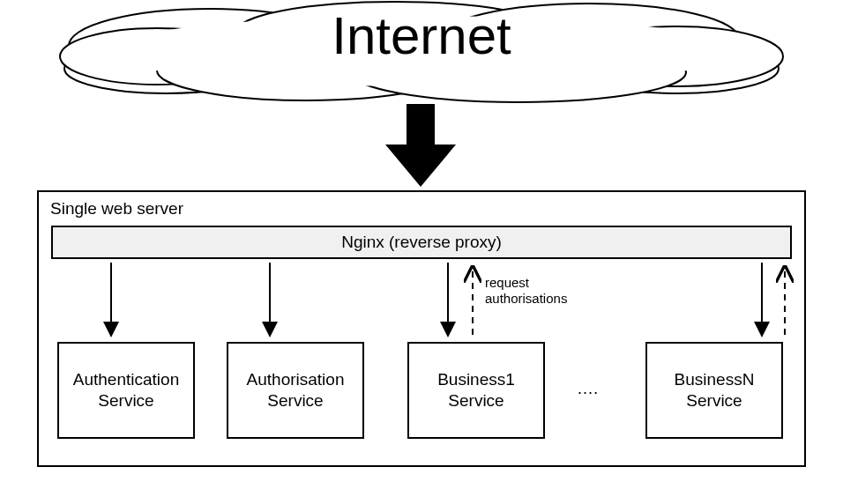 The image size is (843, 504). Describe the element at coordinates (126, 390) in the screenshot. I see `service-authentication: AuthenticationService` at that location.